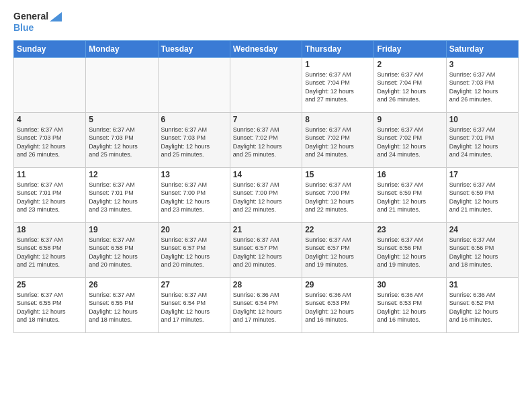  I want to click on day-info: Sunrise: 6:37 AM Sunset: 6:55 PM Dayligh…, so click(122, 308).